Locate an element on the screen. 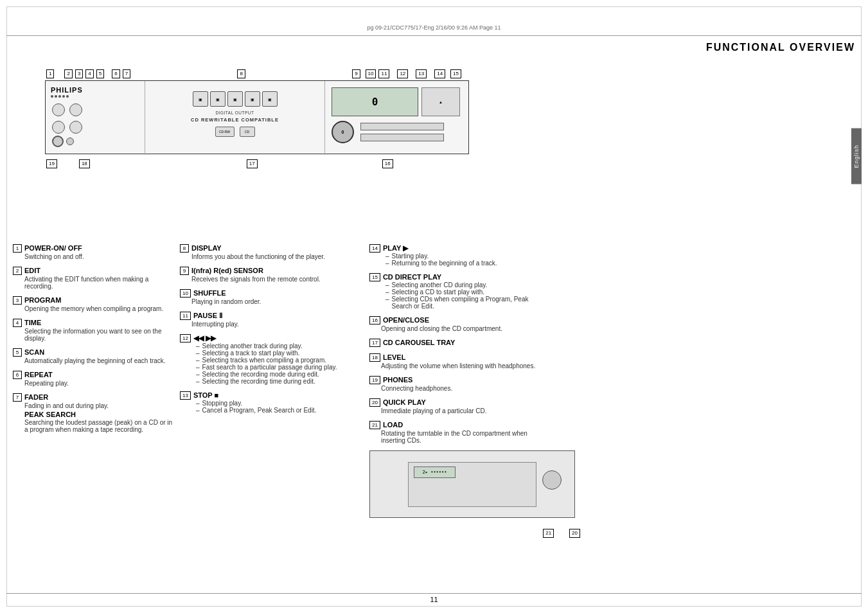 This screenshot has width=868, height=613. english-tab: English is located at coordinates (856, 157).